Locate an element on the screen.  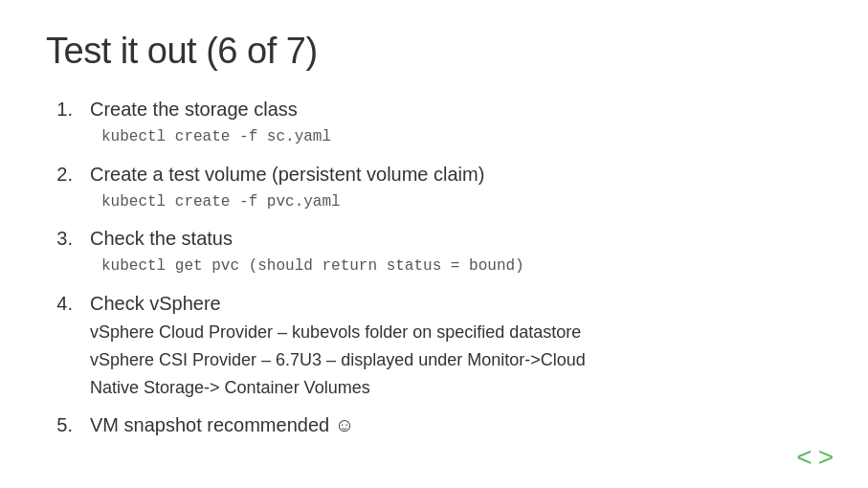
page-title: Test it out (6 of 7) is located at coordinates (434, 52).